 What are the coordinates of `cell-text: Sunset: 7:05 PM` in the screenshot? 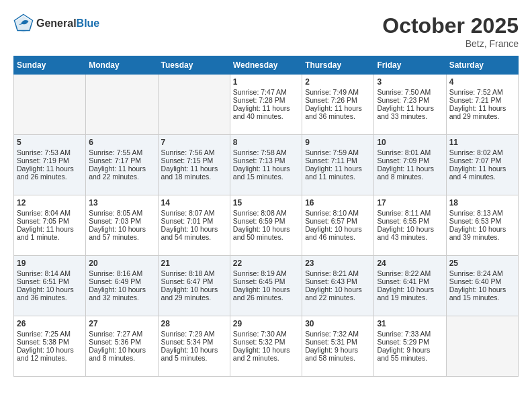 It's located at (50, 221).